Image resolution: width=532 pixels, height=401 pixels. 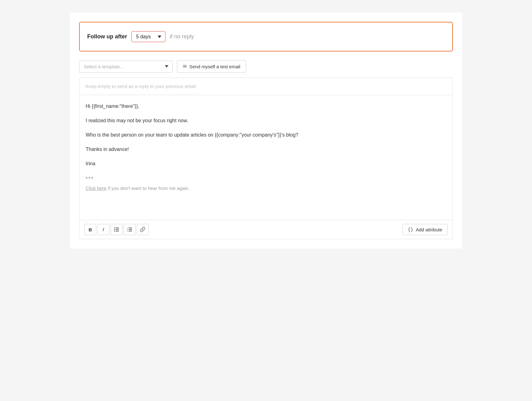 I want to click on body-signature: Irina, so click(x=266, y=164).